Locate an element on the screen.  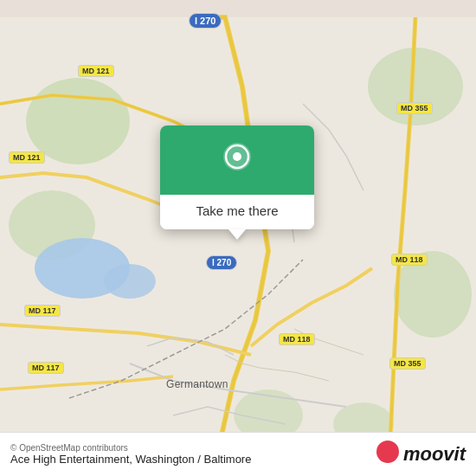
moovit-logo: moovit is located at coordinates (421, 454).